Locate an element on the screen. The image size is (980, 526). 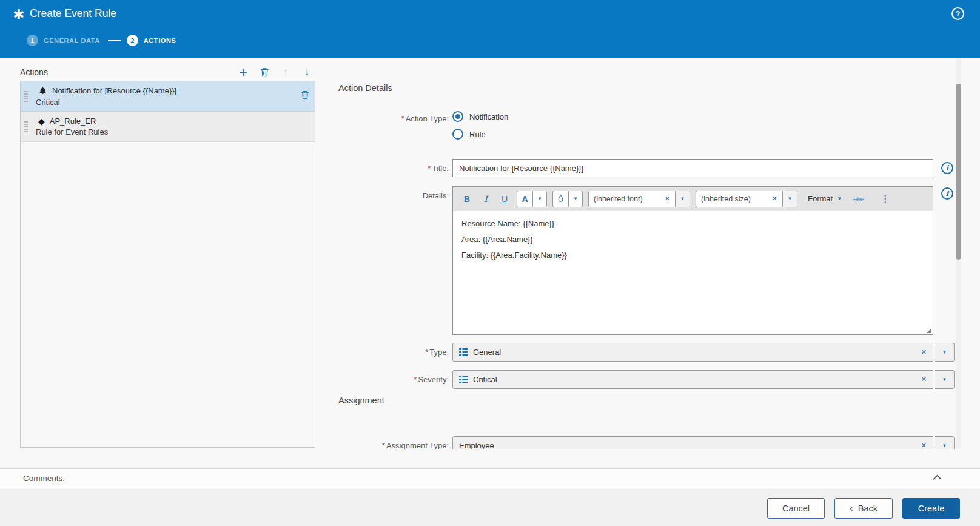
help-icon: ? is located at coordinates (958, 13).